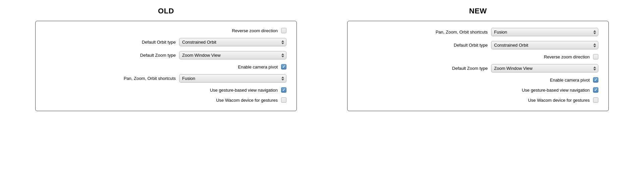  I want to click on control-gesture-nav-old, so click(284, 90).